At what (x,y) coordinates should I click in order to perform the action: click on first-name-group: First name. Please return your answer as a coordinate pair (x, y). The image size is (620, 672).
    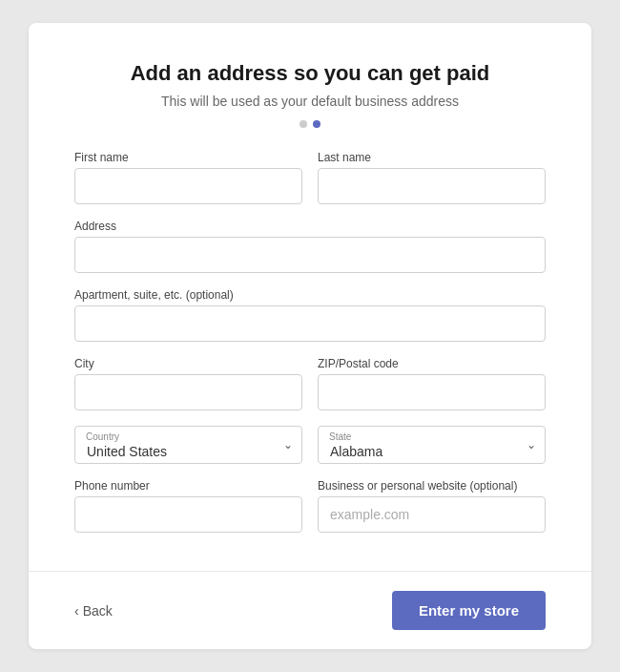
    Looking at the image, I should click on (189, 178).